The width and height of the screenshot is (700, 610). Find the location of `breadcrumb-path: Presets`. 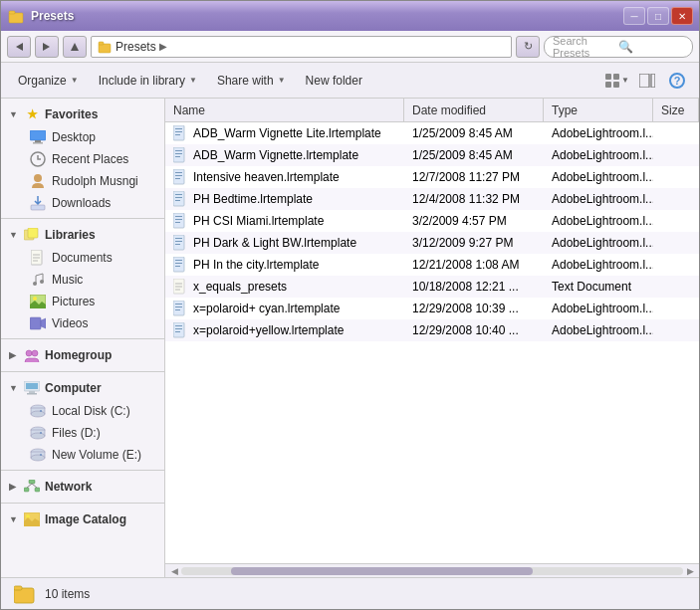

breadcrumb-path: Presets is located at coordinates (135, 47).